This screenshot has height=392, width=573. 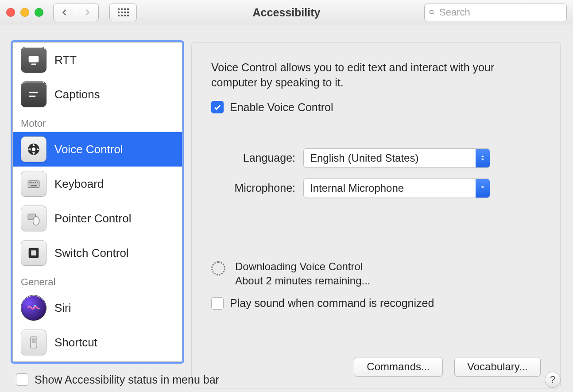 I want to click on stepper-icon, so click(x=483, y=158).